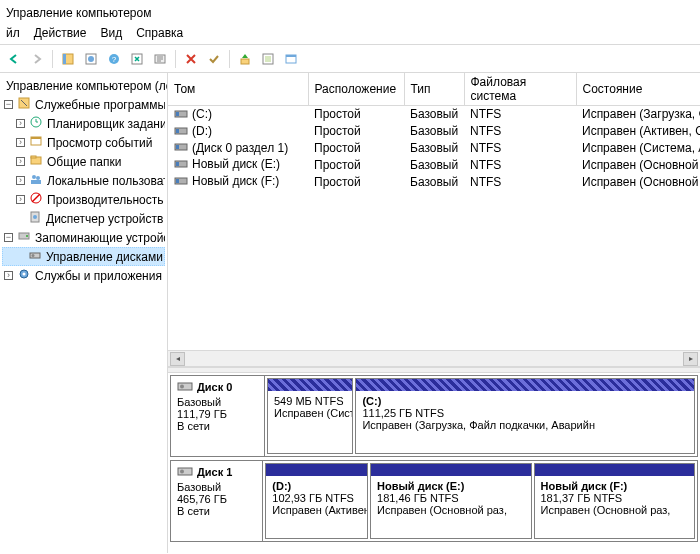  What do you see at coordinates (434, 358) in the screenshot?
I see `volume-hscroll: ◂ ▸` at bounding box center [434, 358].